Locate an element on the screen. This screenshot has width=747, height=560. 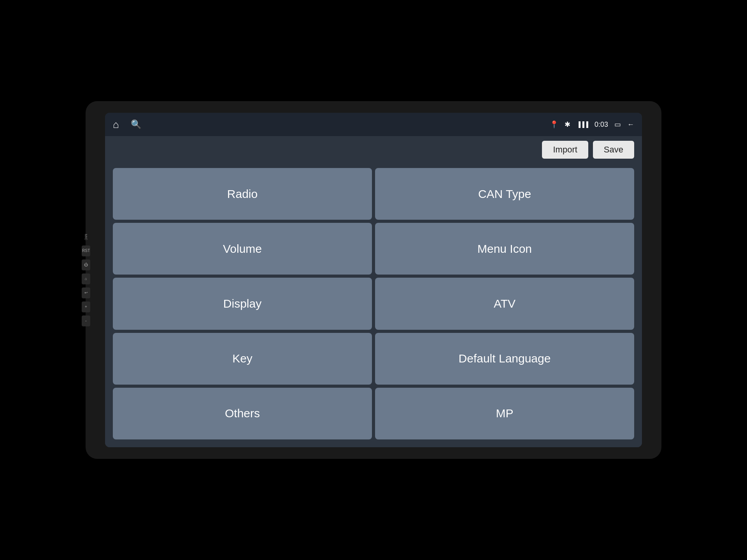
menu-item-others-label: Others is located at coordinates (242, 413).